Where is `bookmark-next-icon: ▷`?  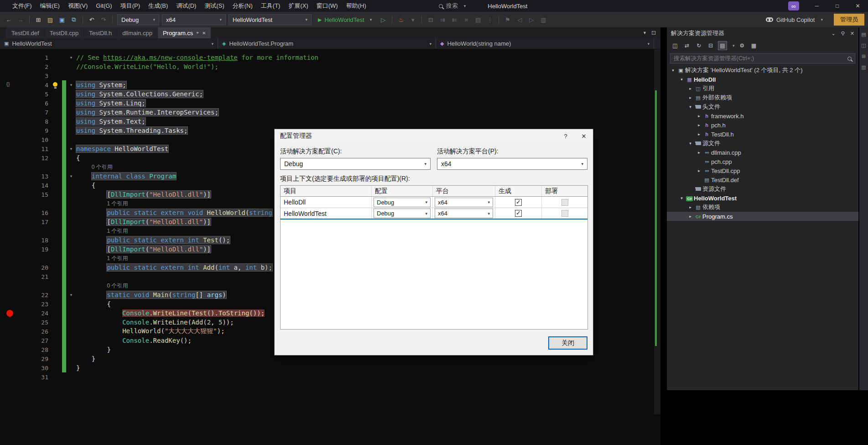
bookmark-next-icon: ▷ is located at coordinates (531, 20).